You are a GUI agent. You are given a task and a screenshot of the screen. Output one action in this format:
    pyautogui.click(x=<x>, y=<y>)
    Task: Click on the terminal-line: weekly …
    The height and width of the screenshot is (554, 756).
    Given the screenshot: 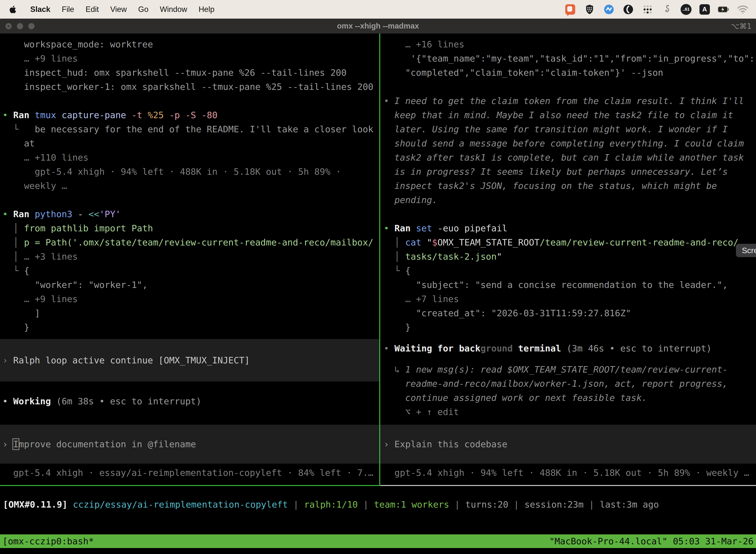 What is the action you would take?
    pyautogui.click(x=190, y=186)
    